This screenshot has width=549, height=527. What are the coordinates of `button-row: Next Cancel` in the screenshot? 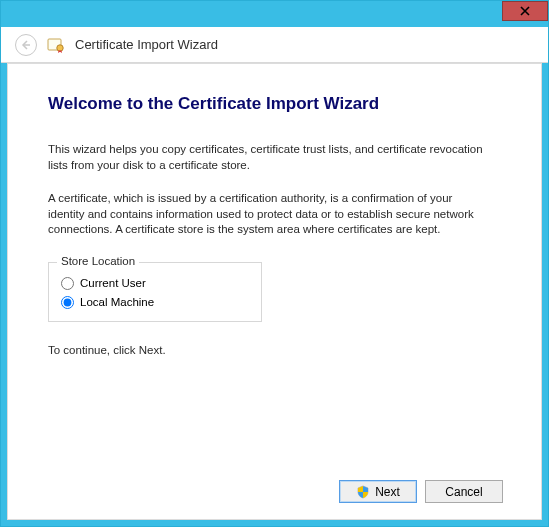 It's located at (276, 486).